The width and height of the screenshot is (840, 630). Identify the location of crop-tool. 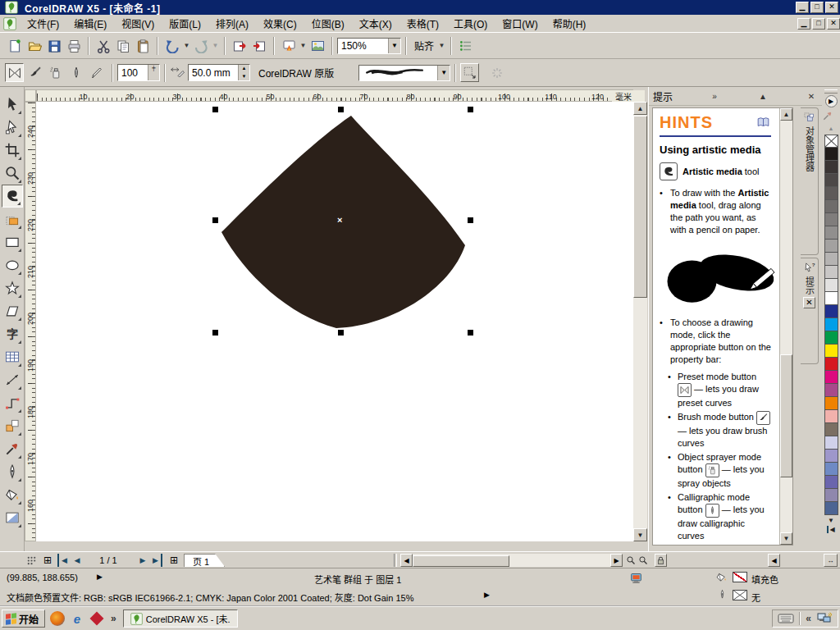
(12, 150).